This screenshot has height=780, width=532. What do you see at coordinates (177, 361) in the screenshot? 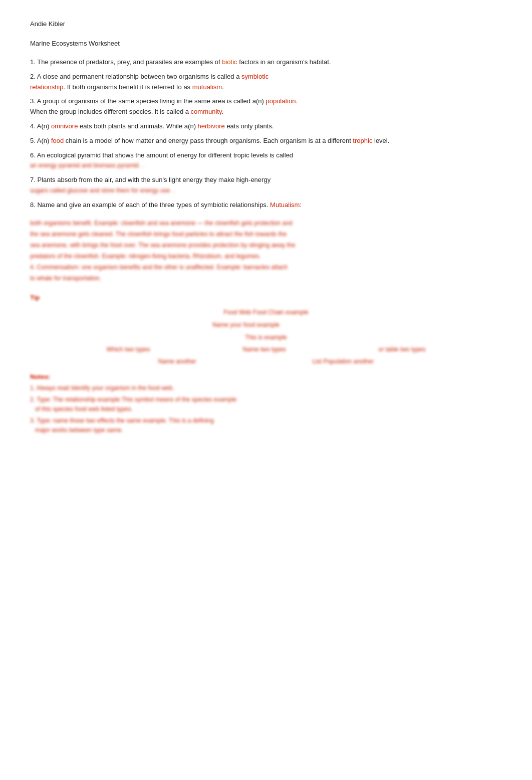
I see `diagram-row4-left: Name another` at bounding box center [177, 361].